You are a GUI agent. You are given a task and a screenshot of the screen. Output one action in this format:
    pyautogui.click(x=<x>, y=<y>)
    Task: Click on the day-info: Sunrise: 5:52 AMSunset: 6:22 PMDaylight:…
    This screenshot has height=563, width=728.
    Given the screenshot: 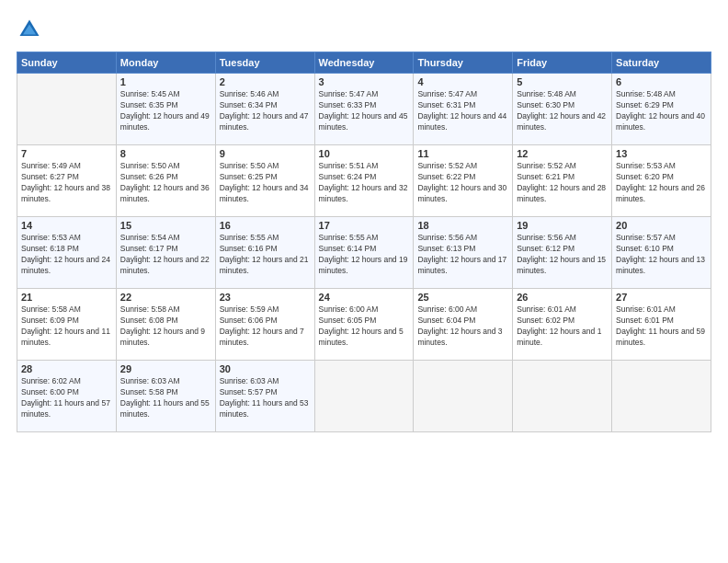 What is the action you would take?
    pyautogui.click(x=463, y=183)
    